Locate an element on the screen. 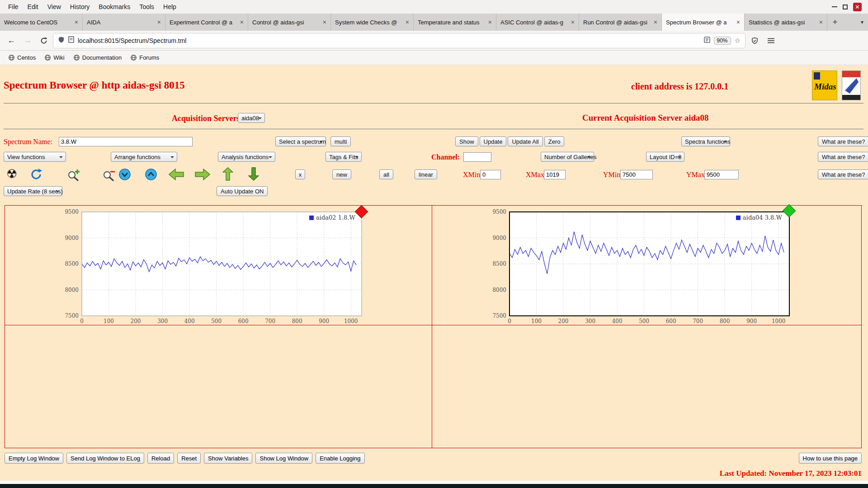  list-all-tabs-icon: ▾ is located at coordinates (862, 22).